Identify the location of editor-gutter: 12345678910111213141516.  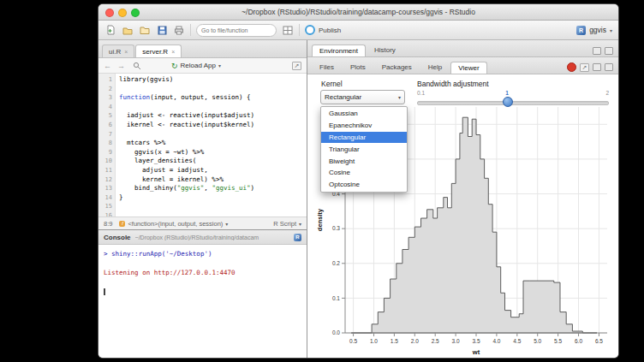
(107, 145).